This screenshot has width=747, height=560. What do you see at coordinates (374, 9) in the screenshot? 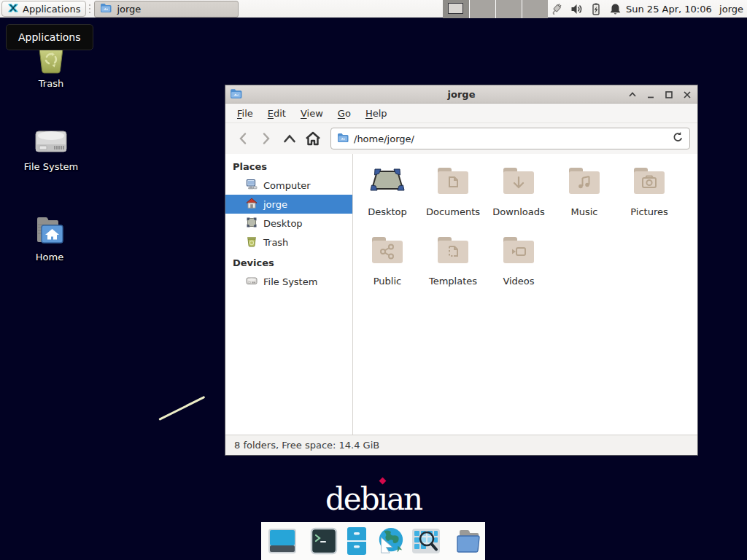
I see `top-panel: Applications jorge` at bounding box center [374, 9].